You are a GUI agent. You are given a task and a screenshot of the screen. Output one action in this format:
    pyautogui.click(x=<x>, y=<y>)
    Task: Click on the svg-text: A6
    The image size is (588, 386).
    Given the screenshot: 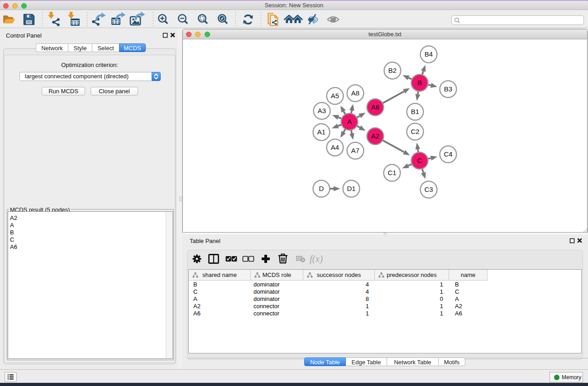 What is the action you would take?
    pyautogui.click(x=375, y=107)
    